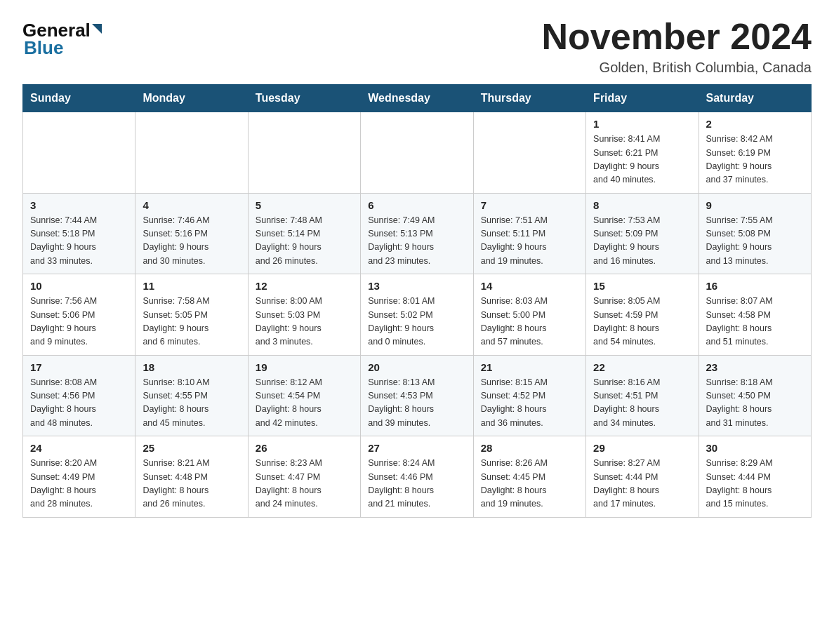 This screenshot has width=834, height=644. I want to click on calendar-cell: 15Sunrise: 8:05 AMSunset: 4:59 PMDayligh…, so click(642, 315).